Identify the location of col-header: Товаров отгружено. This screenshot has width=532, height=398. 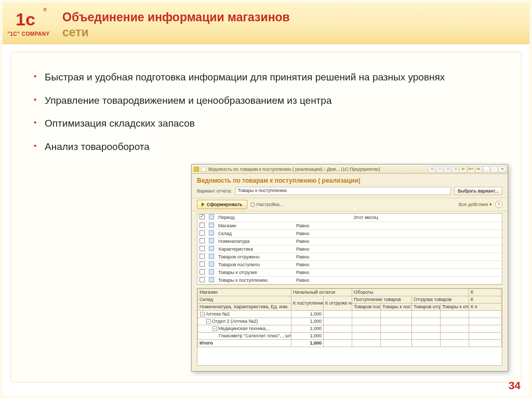
(426, 307).